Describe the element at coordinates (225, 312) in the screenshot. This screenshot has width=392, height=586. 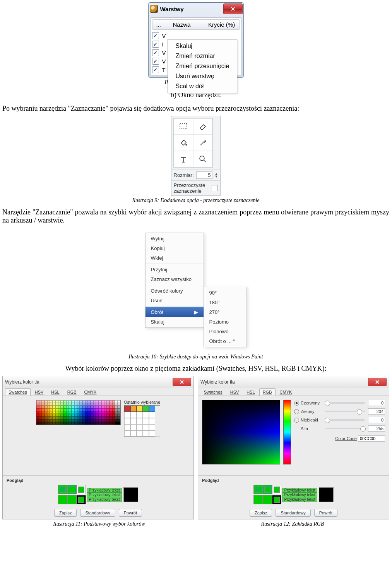
I see `submenu-item-270: 270°` at that location.